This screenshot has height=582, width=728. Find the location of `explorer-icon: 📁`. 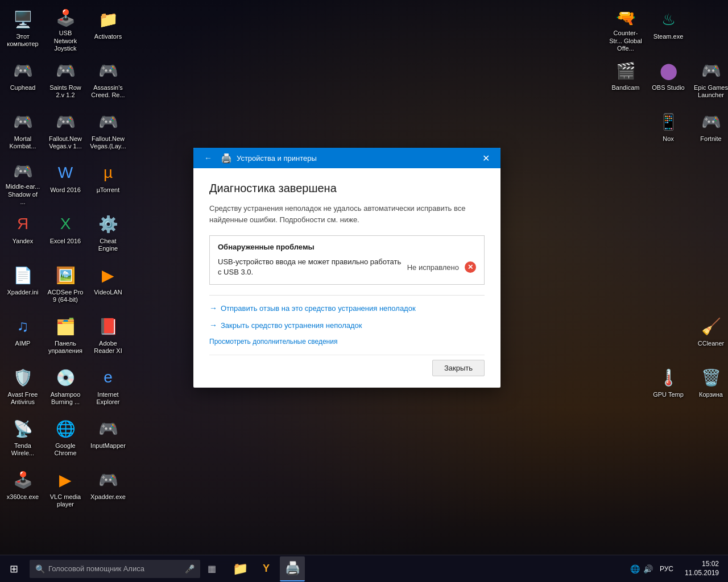

explorer-icon: 📁 is located at coordinates (240, 569).